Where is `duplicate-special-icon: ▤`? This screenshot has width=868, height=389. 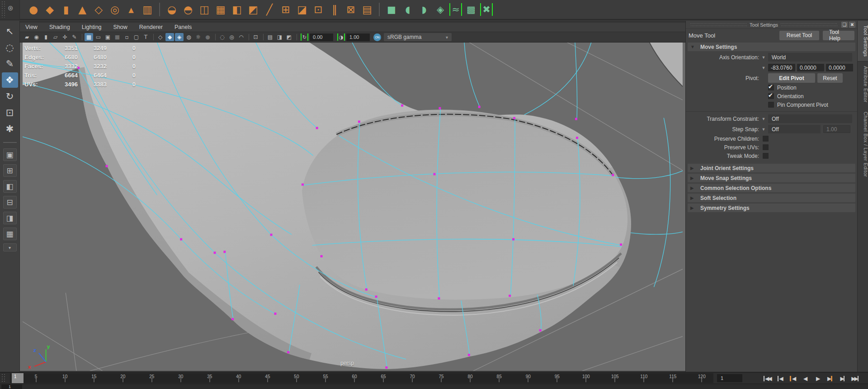 duplicate-special-icon: ▤ is located at coordinates (367, 9).